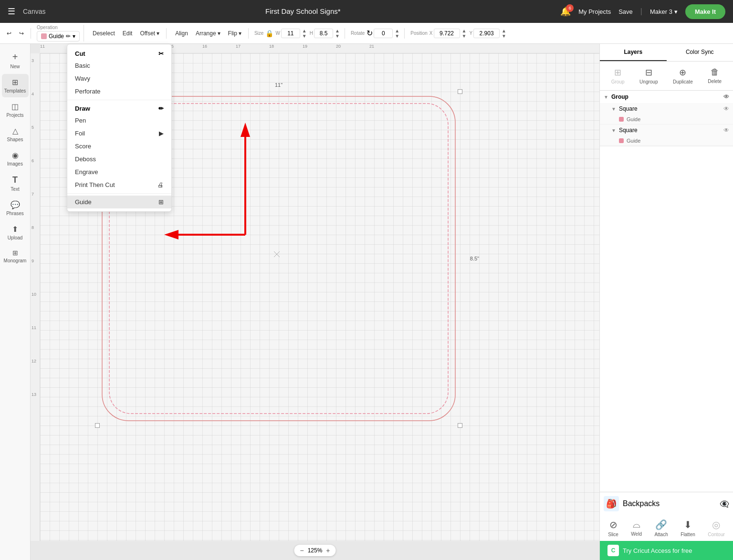 Image resolution: width=733 pixels, height=560 pixels. What do you see at coordinates (208, 33) in the screenshot?
I see `arrange-button: Arrange▾` at bounding box center [208, 33].